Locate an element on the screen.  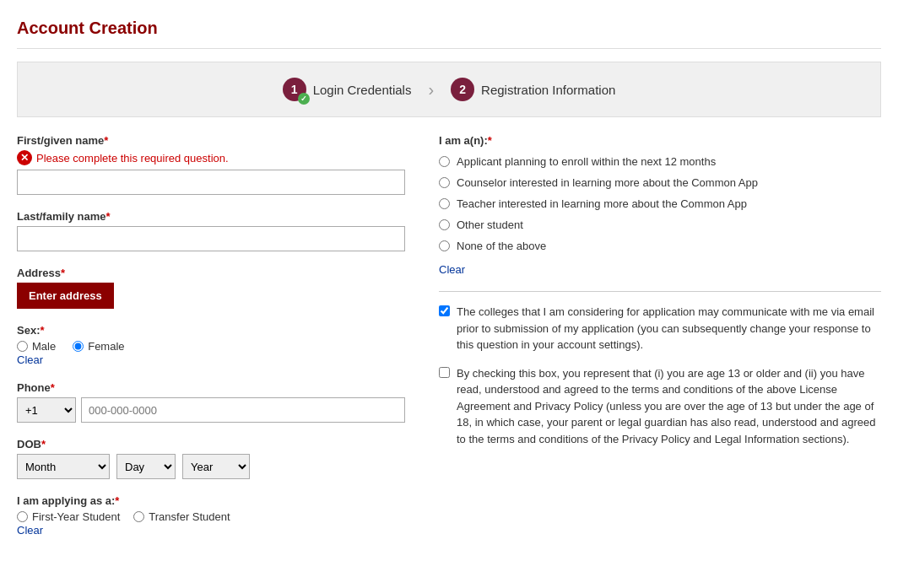
i-am-option-5: None of the above is located at coordinates (660, 246).